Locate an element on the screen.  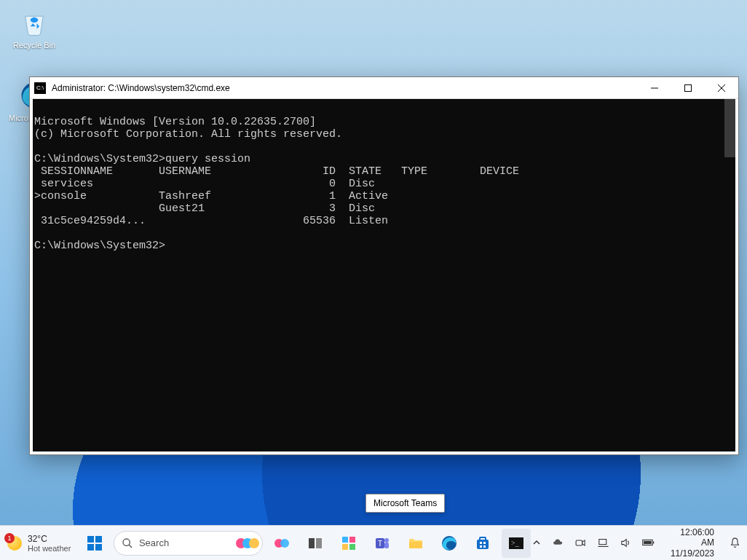
start-button is located at coordinates (95, 543).